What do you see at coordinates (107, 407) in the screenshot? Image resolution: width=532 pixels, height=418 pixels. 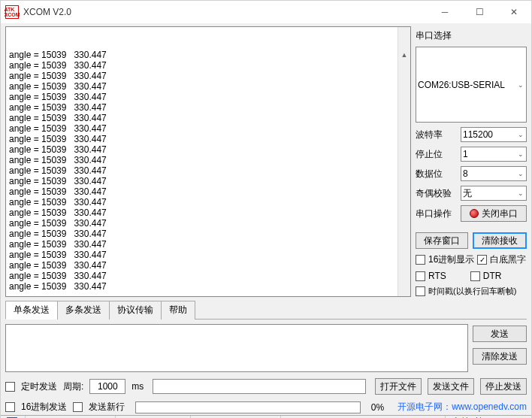 I see `send-newline-label: 发送新行` at bounding box center [107, 407].